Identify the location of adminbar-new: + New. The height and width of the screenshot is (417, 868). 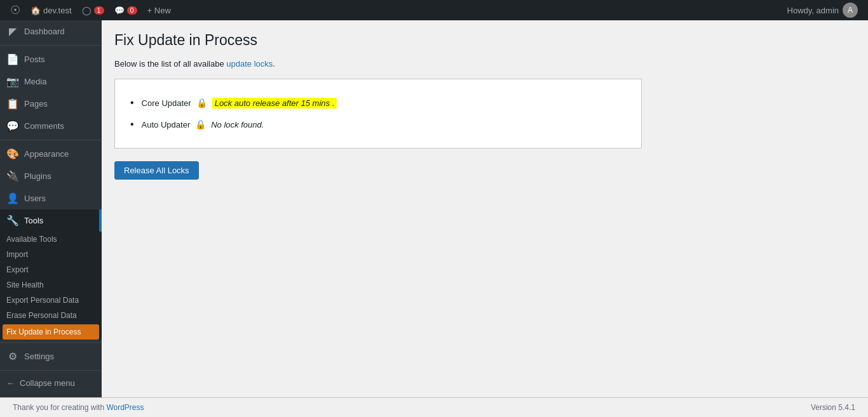
(159, 10).